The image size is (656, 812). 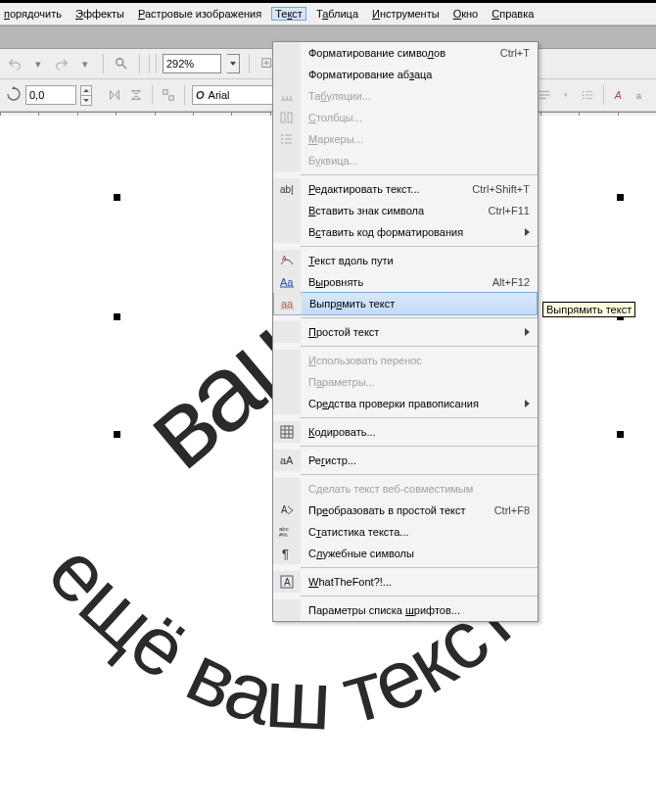 What do you see at coordinates (33, 14) in the screenshot?
I see `menu-item: порядочить` at bounding box center [33, 14].